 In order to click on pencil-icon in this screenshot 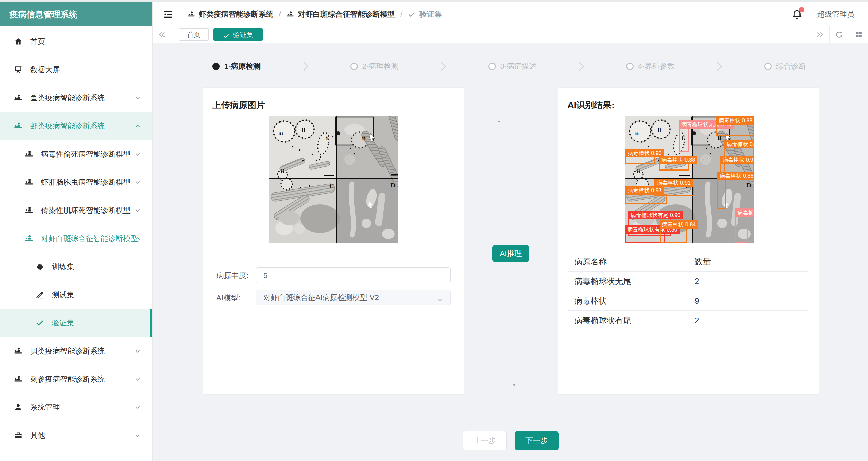, I will do `click(40, 295)`.